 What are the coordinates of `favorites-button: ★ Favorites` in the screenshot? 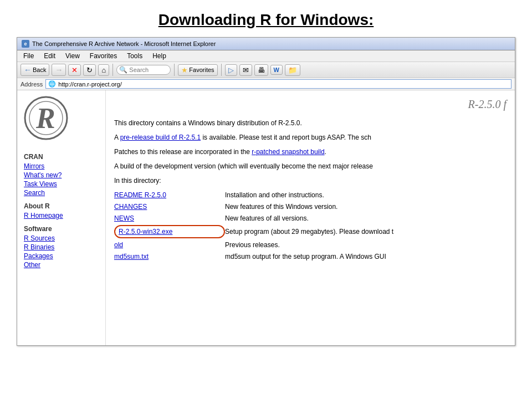 It's located at (197, 70).